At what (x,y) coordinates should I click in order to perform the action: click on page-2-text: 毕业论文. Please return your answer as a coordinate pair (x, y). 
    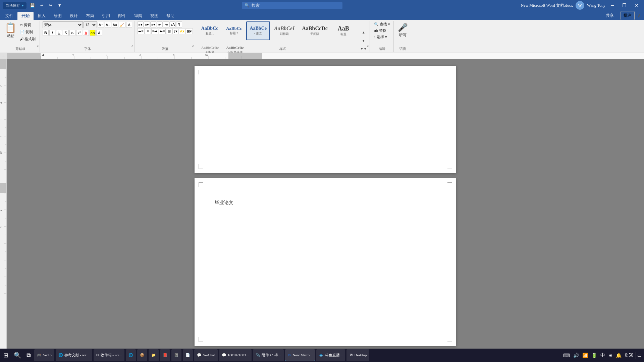
    Looking at the image, I should click on (325, 199).